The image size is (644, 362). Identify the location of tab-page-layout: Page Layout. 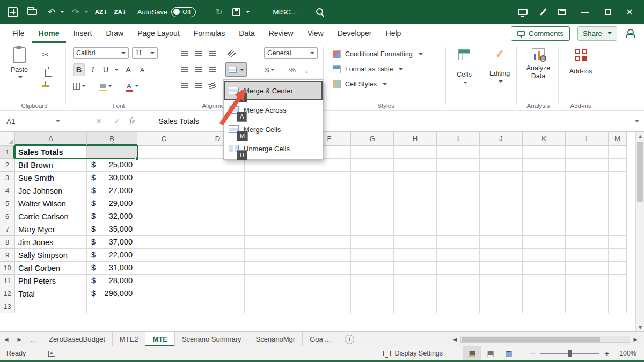
(159, 33).